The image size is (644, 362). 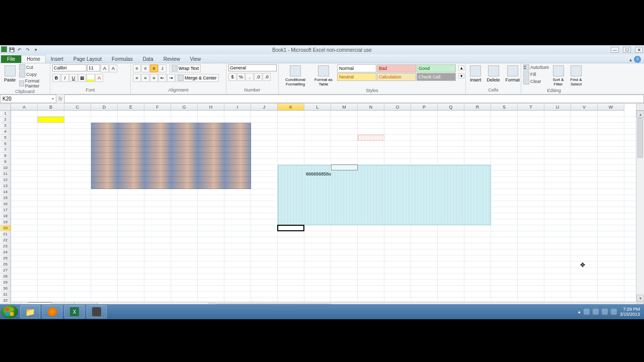 What do you see at coordinates (536, 67) in the screenshot?
I see `autosum-button: ΣAutoSum` at bounding box center [536, 67].